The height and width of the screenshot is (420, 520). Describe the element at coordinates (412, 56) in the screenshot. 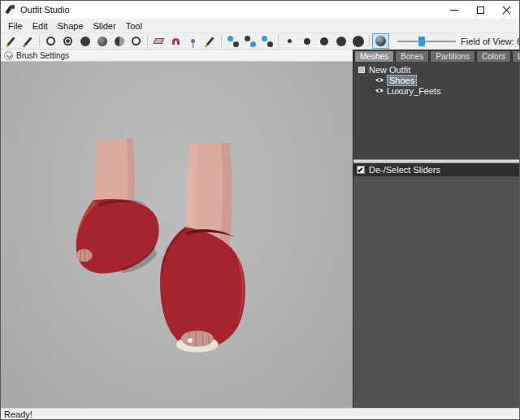

I see `tab-bones: Bones` at that location.